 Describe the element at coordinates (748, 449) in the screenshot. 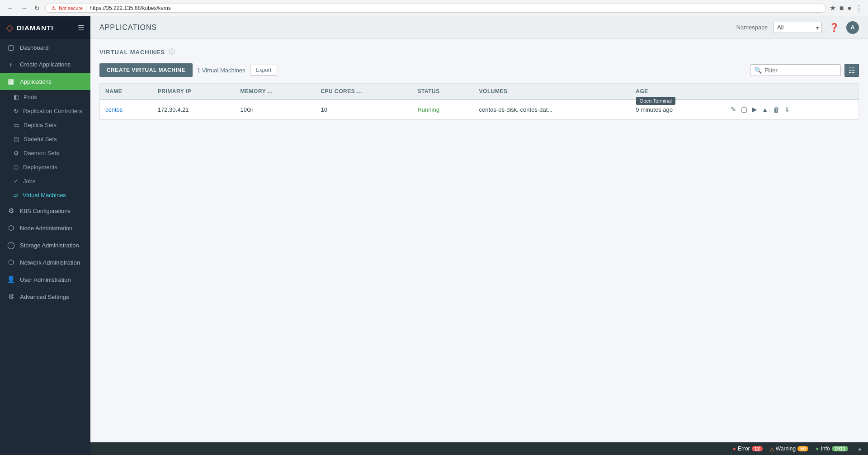

I see `status-error-item: ● Error 12` at that location.